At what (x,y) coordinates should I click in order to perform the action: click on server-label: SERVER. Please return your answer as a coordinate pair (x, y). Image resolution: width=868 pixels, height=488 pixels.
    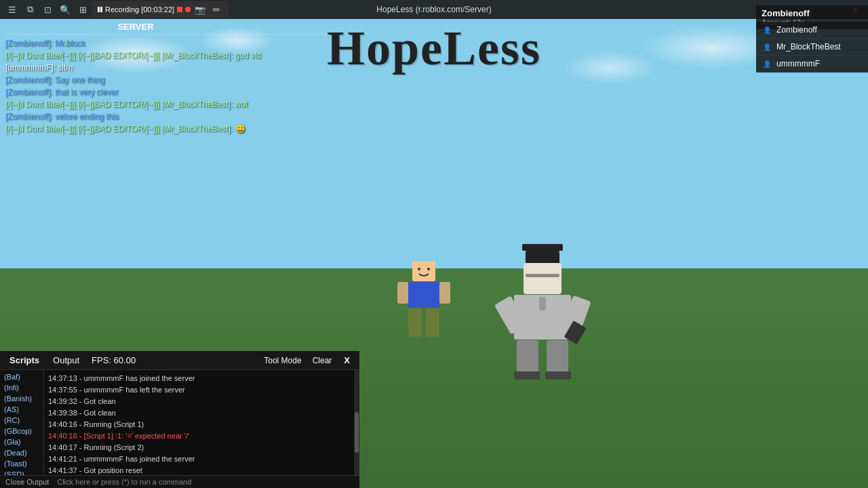
    Looking at the image, I should click on (136, 27).